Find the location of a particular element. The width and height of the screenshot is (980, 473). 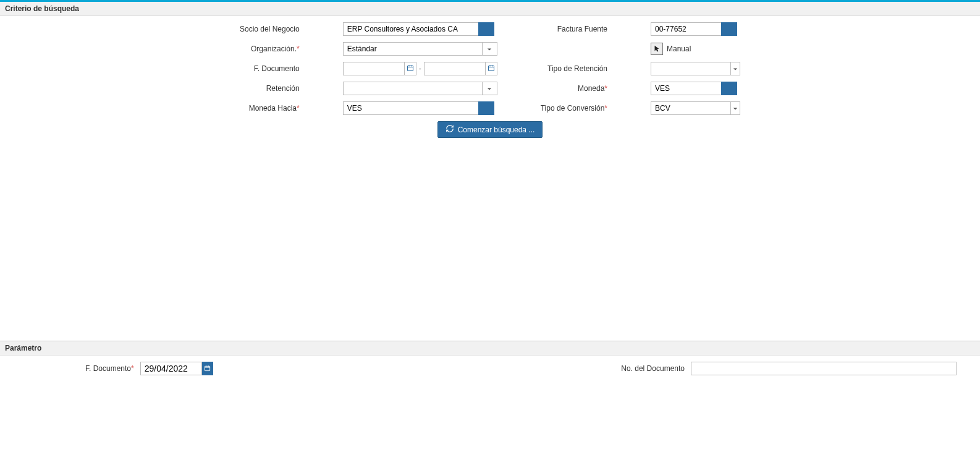

socio-negocio-lookup-button is located at coordinates (486, 29).